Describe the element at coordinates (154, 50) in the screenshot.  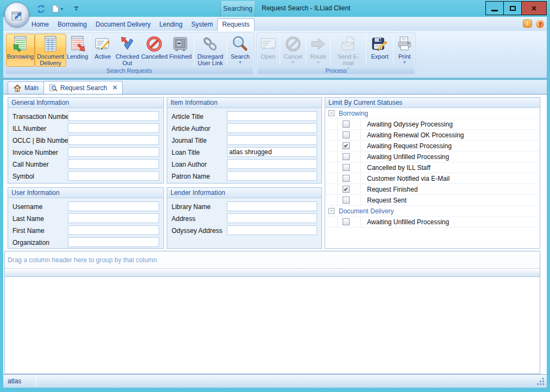
I see `ribbon-button-cancelled: Cancelled` at that location.